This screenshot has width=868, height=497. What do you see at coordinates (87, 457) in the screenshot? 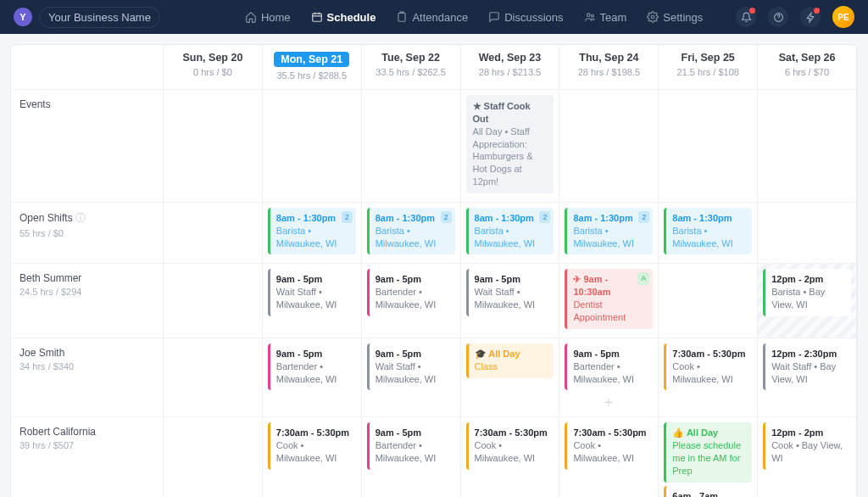
I see `employee-row-header: Robert California 39 hrs / $507` at bounding box center [87, 457].